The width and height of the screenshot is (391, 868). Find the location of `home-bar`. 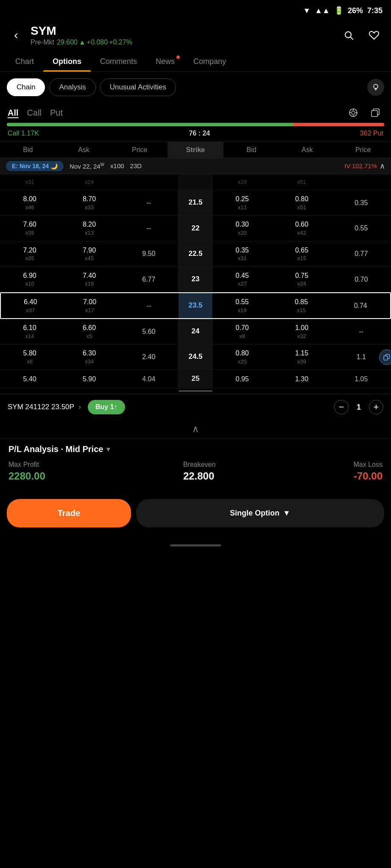

home-bar is located at coordinates (196, 546).